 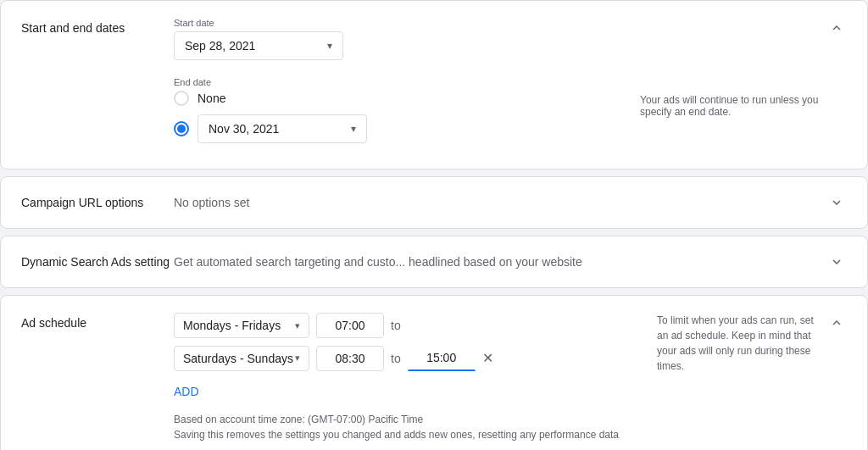 I want to click on to-label-1: to, so click(x=396, y=325).